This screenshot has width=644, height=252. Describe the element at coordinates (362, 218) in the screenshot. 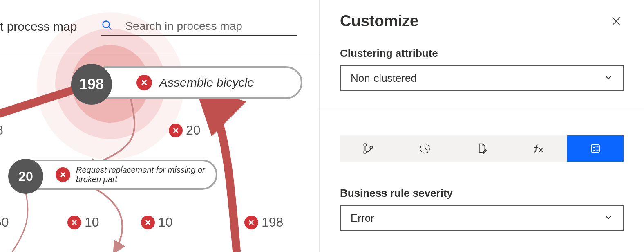

I see `select-value: Error` at that location.